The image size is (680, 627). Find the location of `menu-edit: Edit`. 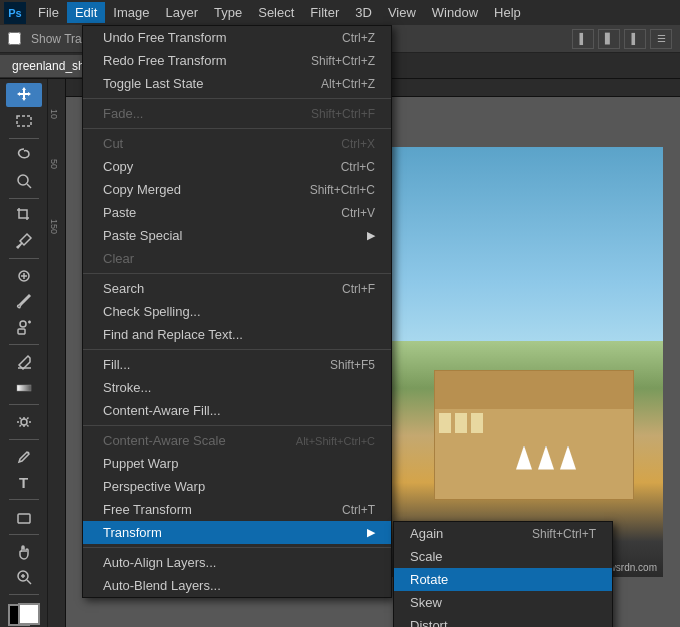

menu-edit: Edit is located at coordinates (86, 12).